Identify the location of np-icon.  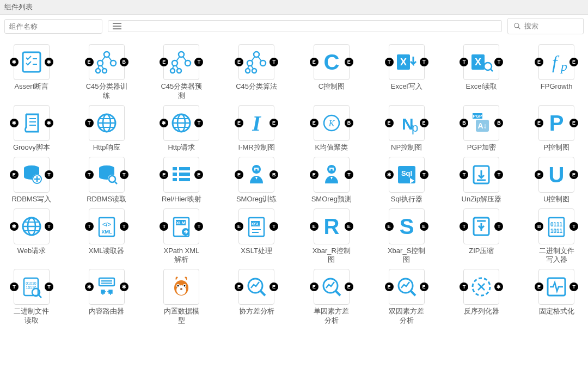
(407, 123).